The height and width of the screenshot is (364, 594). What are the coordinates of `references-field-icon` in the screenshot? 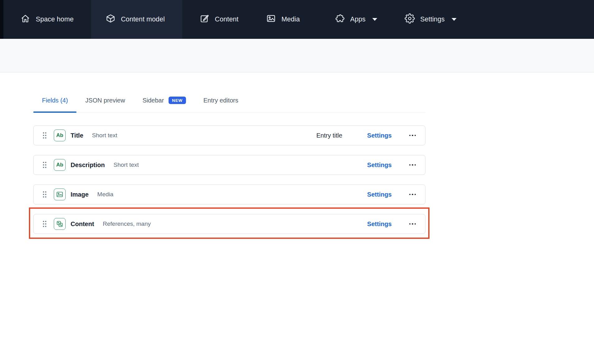 It's located at (60, 224).